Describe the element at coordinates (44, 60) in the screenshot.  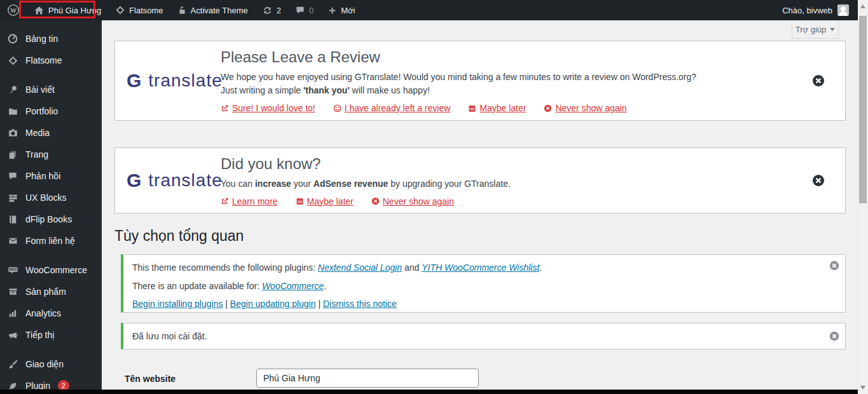
I see `sidebar-item-label: Flatsome` at that location.